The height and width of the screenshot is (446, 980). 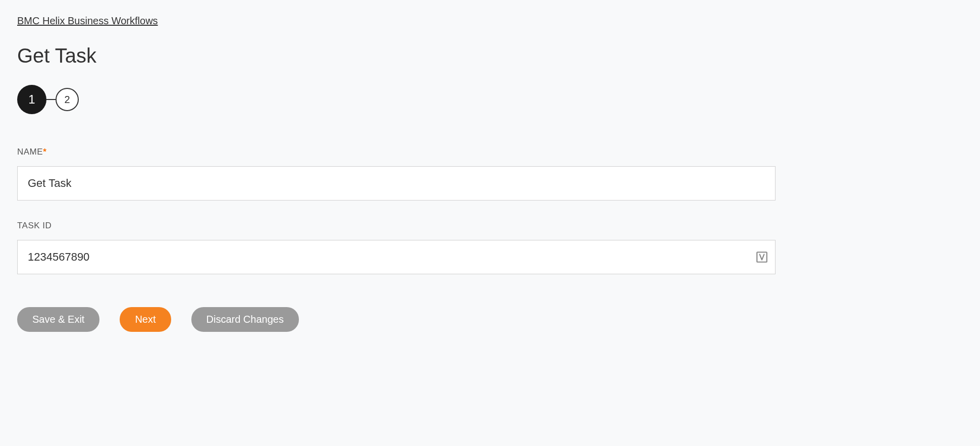 I want to click on name-label: NAME*, so click(x=490, y=152).